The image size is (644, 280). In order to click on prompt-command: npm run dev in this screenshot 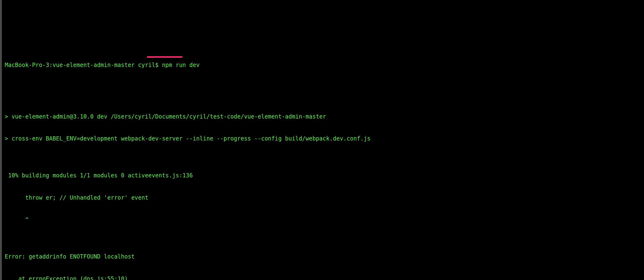, I will do `click(181, 65)`.